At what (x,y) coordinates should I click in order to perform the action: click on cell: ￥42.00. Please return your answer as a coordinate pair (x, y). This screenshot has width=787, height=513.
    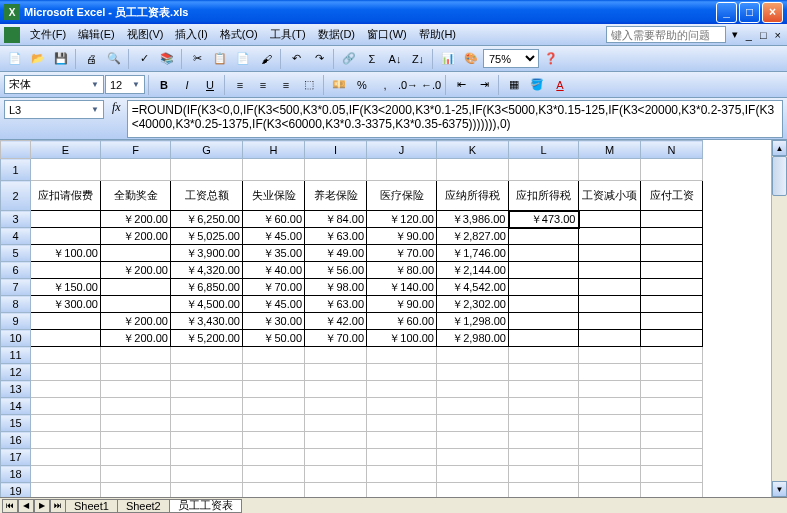
    Looking at the image, I should click on (336, 322).